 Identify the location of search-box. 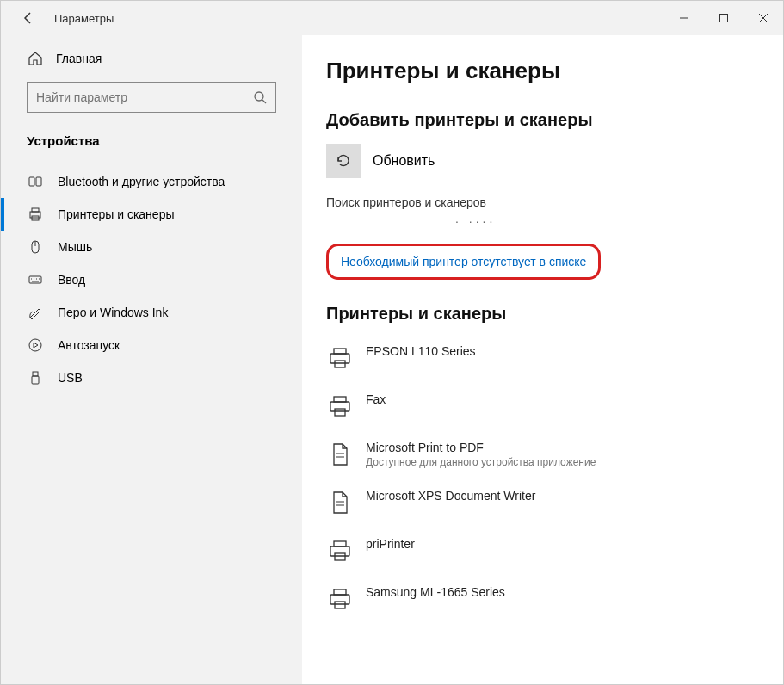
(151, 97).